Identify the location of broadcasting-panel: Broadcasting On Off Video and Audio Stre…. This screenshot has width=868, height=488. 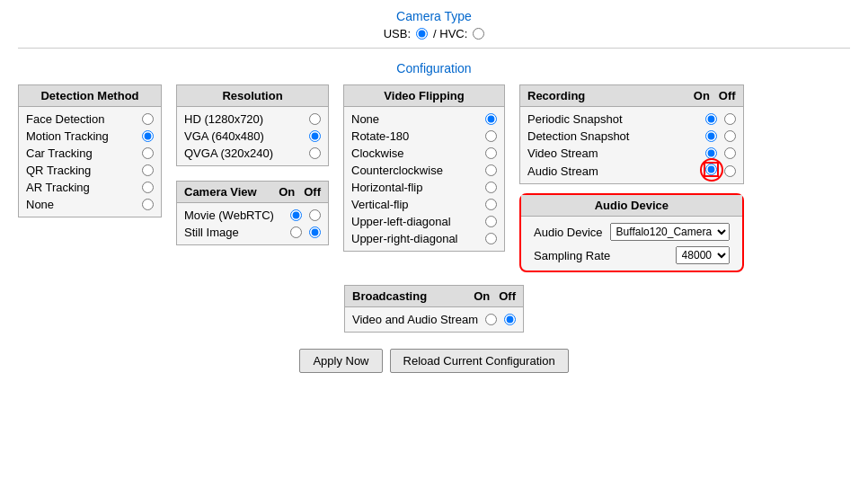
(434, 309).